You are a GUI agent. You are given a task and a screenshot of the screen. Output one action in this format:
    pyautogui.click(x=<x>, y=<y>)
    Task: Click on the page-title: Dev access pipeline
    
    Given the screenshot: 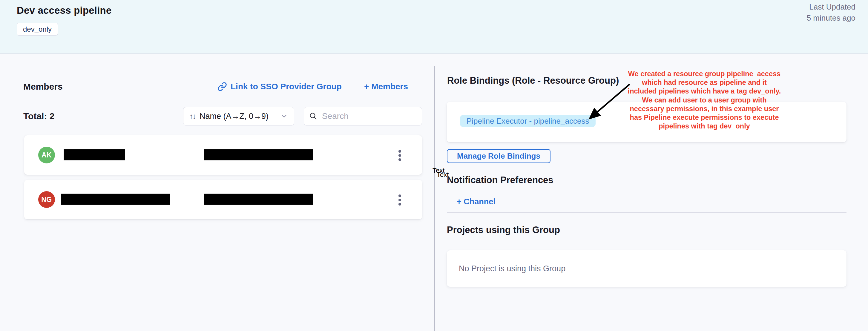 What is the action you would take?
    pyautogui.click(x=64, y=10)
    